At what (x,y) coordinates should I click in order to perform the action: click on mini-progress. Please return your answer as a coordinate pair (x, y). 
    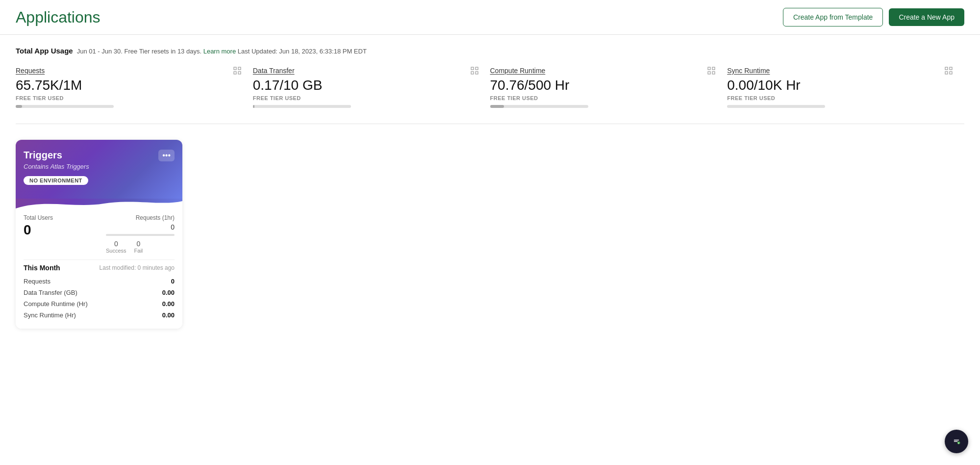
    Looking at the image, I should click on (140, 235).